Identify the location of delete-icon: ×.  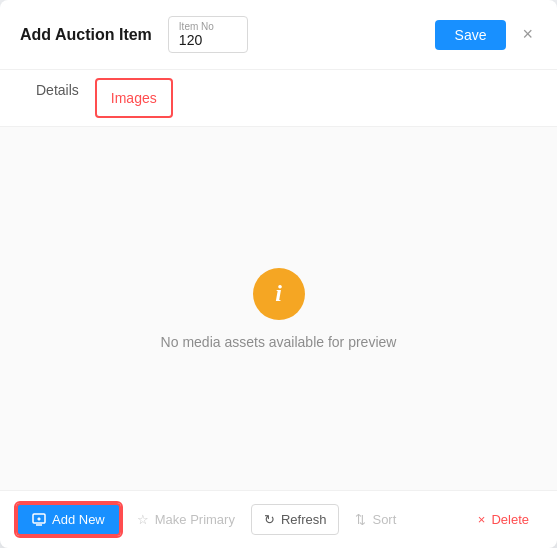
(482, 520).